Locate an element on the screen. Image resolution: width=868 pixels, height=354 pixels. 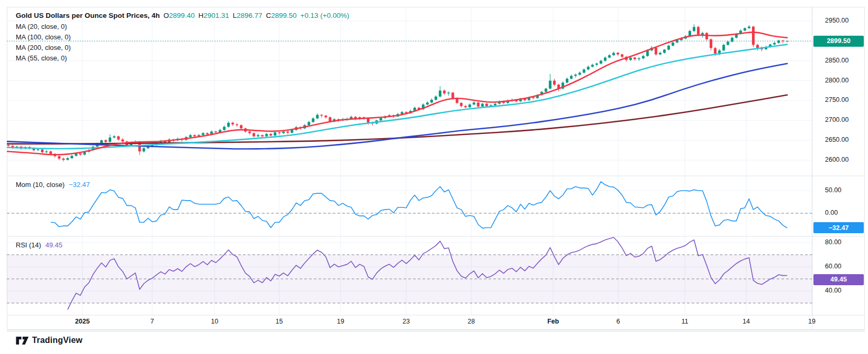
open-value: 2899.40 is located at coordinates (182, 16).